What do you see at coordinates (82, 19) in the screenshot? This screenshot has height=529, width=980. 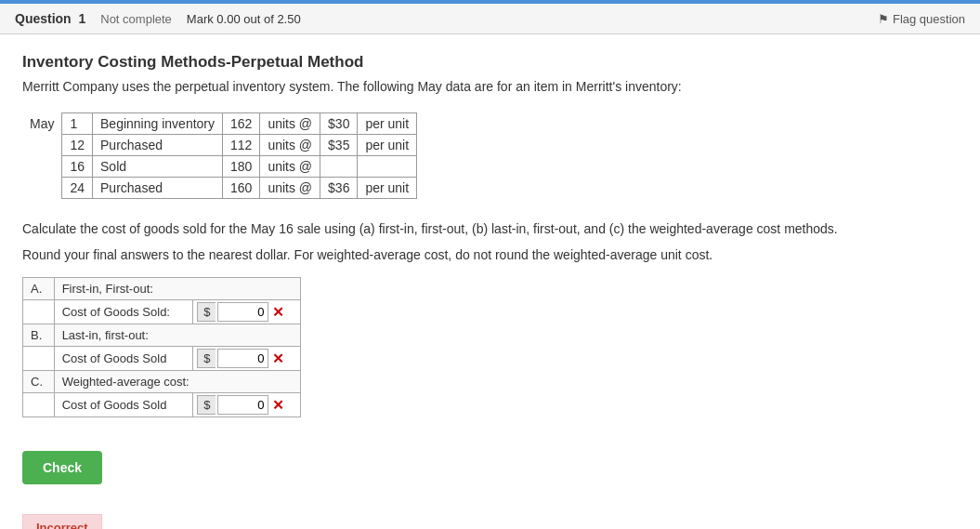 I see `question-number: 1` at bounding box center [82, 19].